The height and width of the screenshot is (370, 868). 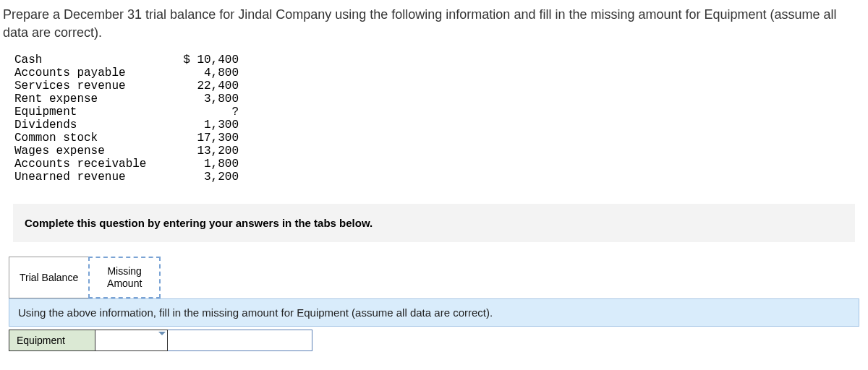 I want to click on account-value: 3,200, so click(x=203, y=177).